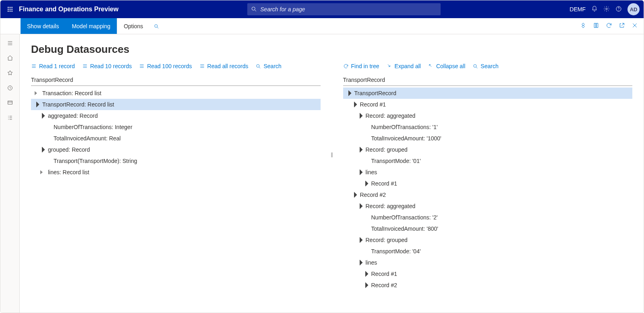 The height and width of the screenshot is (313, 644). Describe the element at coordinates (404, 66) in the screenshot. I see `expand-all-button: Expand all` at that location.